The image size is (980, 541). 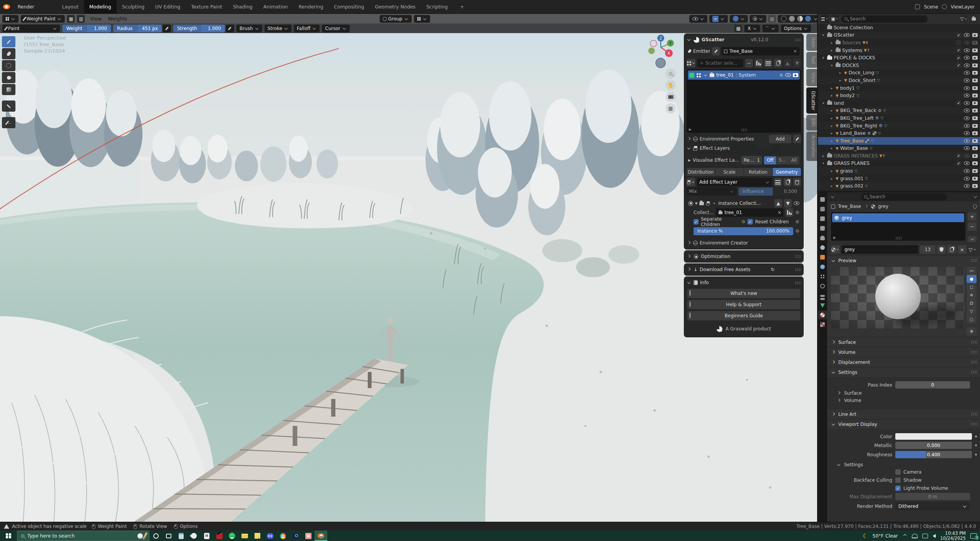 I want to click on draw-brush-tool, so click(x=8, y=42).